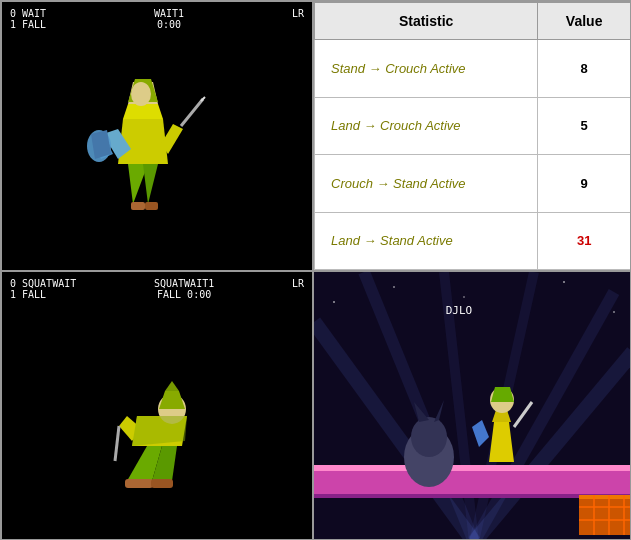  I want to click on col-header-statistic: Statistic, so click(426, 22).